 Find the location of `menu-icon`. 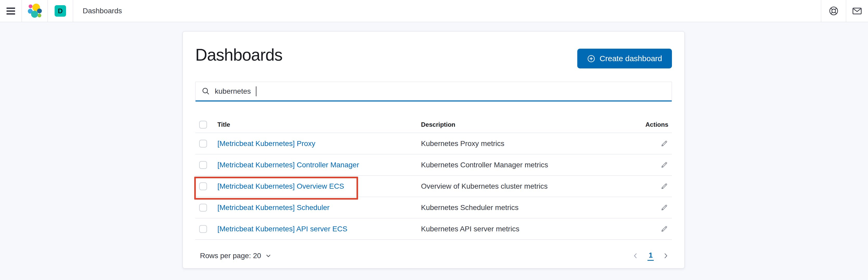

menu-icon is located at coordinates (11, 11).